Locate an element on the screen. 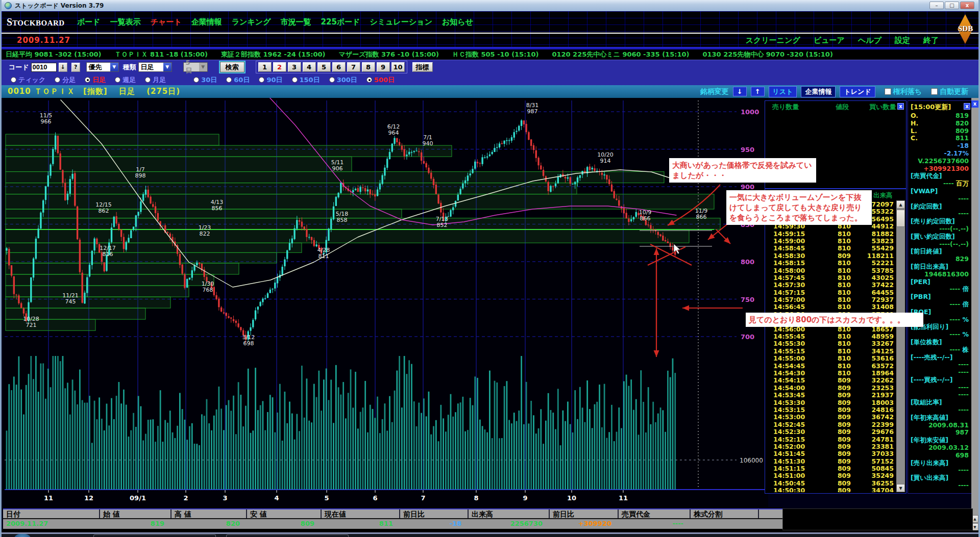 The height and width of the screenshot is (537, 980). code-input is located at coordinates (44, 67).